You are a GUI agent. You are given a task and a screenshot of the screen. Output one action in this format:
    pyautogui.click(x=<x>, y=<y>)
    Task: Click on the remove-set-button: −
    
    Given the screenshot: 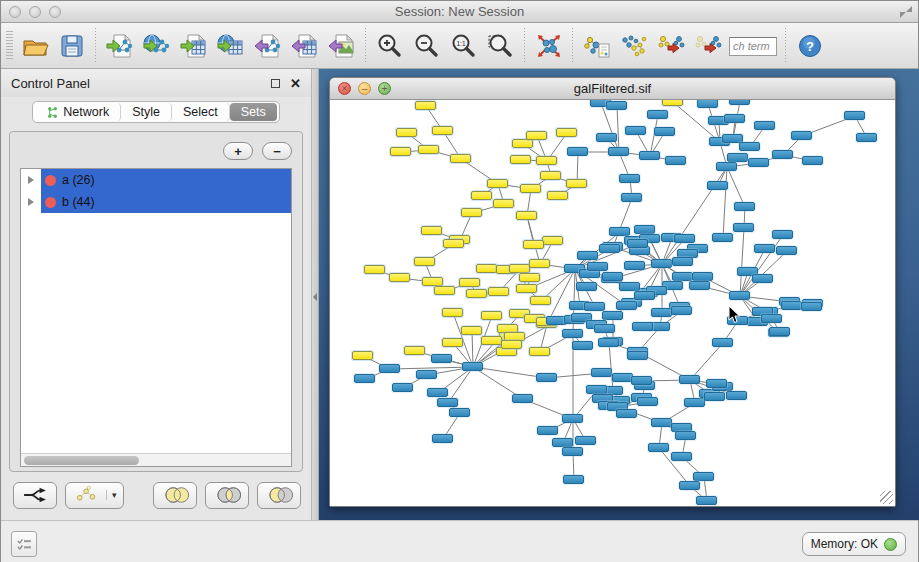 What is the action you would take?
    pyautogui.click(x=277, y=151)
    